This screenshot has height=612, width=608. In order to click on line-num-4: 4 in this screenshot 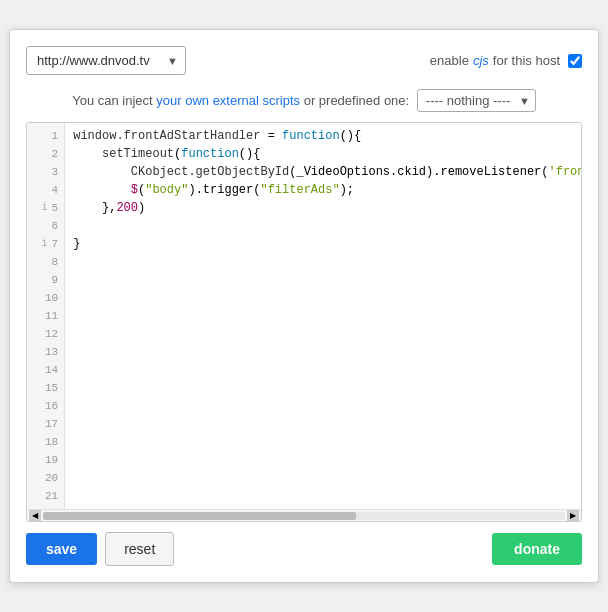, I will do `click(46, 190)`.